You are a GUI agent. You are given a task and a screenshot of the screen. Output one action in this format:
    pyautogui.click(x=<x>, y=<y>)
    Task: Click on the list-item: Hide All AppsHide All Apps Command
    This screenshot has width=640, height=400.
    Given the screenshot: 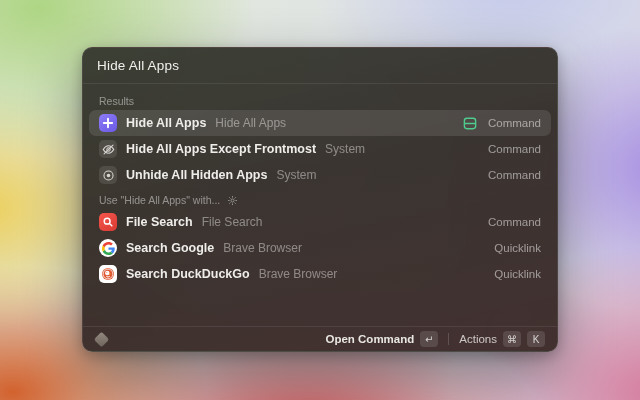 What is the action you would take?
    pyautogui.click(x=320, y=123)
    